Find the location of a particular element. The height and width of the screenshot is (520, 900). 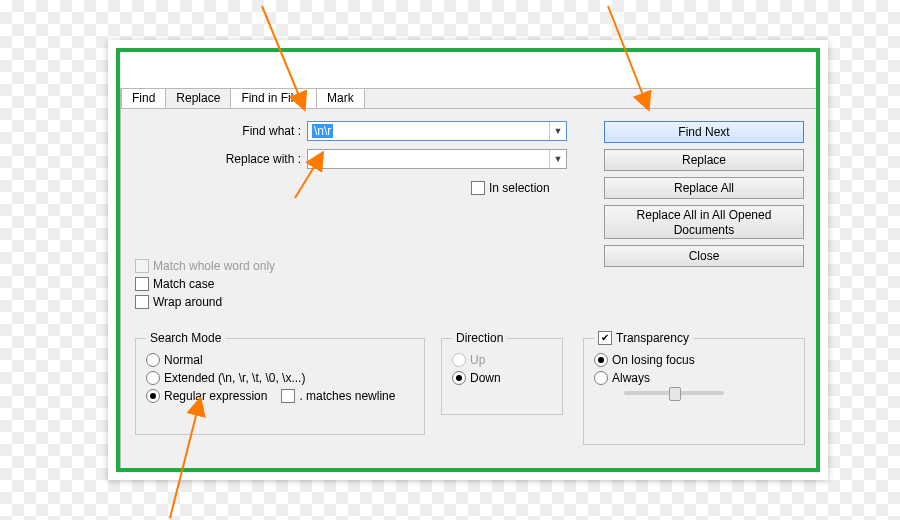

transparency-slider is located at coordinates (674, 393).